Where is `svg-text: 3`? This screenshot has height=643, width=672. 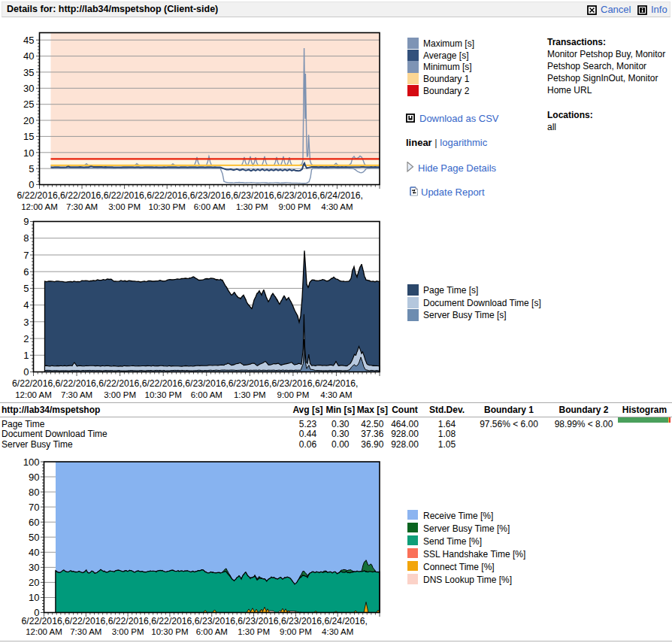
svg-text: 3 is located at coordinates (26, 322).